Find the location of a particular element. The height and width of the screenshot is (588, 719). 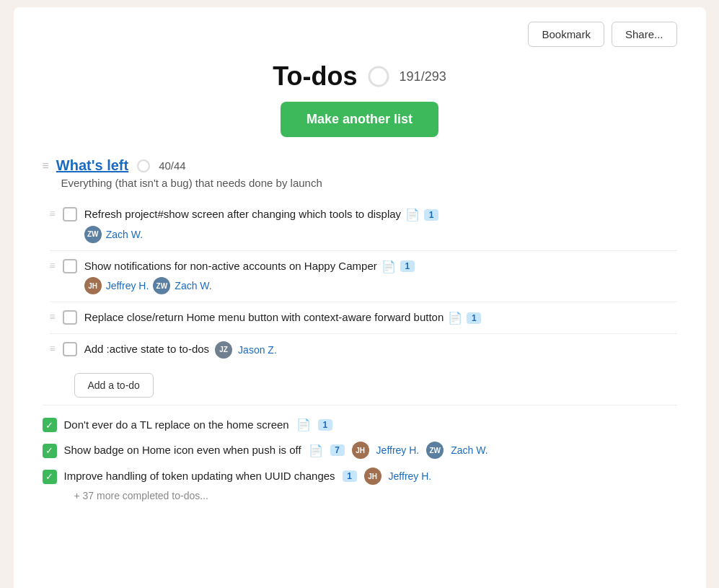

avatar-jason-4: JZ is located at coordinates (224, 350).